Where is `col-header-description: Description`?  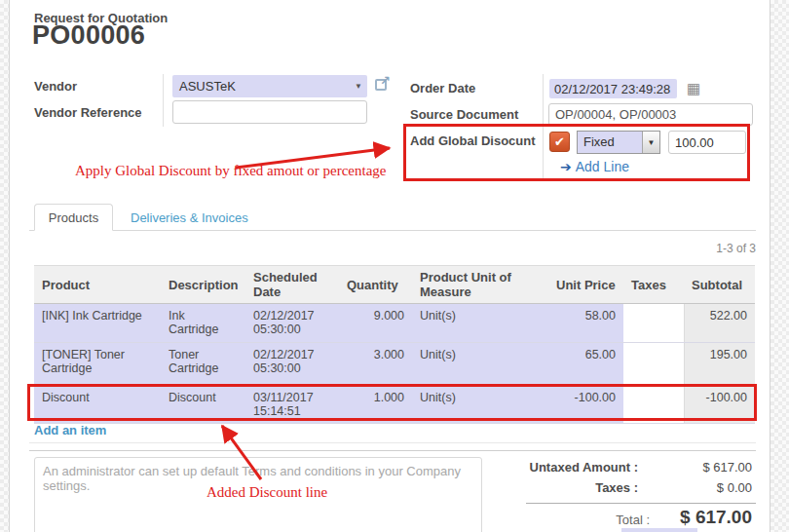 col-header-description: Description is located at coordinates (203, 285).